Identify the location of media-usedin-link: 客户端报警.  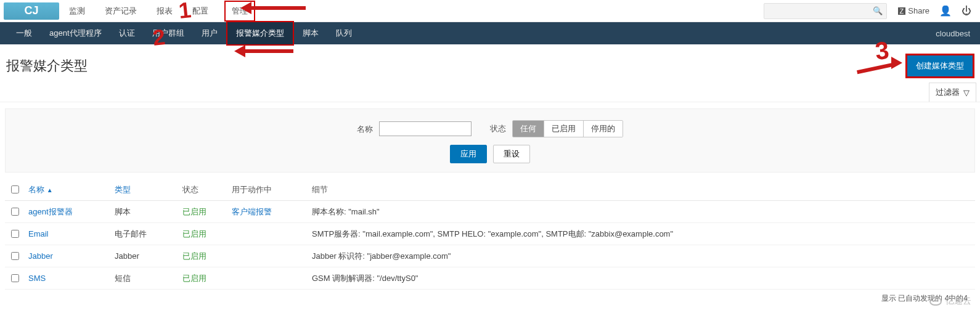
(268, 212).